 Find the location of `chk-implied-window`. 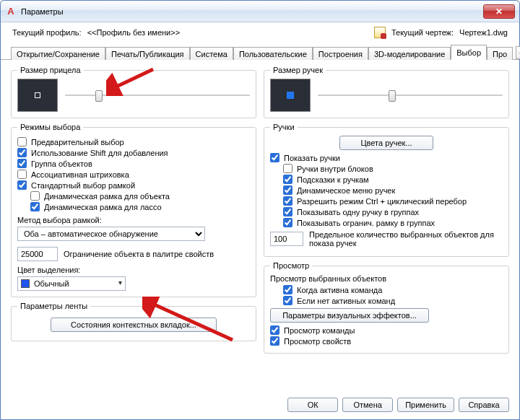

chk-implied-window is located at coordinates (22, 185).